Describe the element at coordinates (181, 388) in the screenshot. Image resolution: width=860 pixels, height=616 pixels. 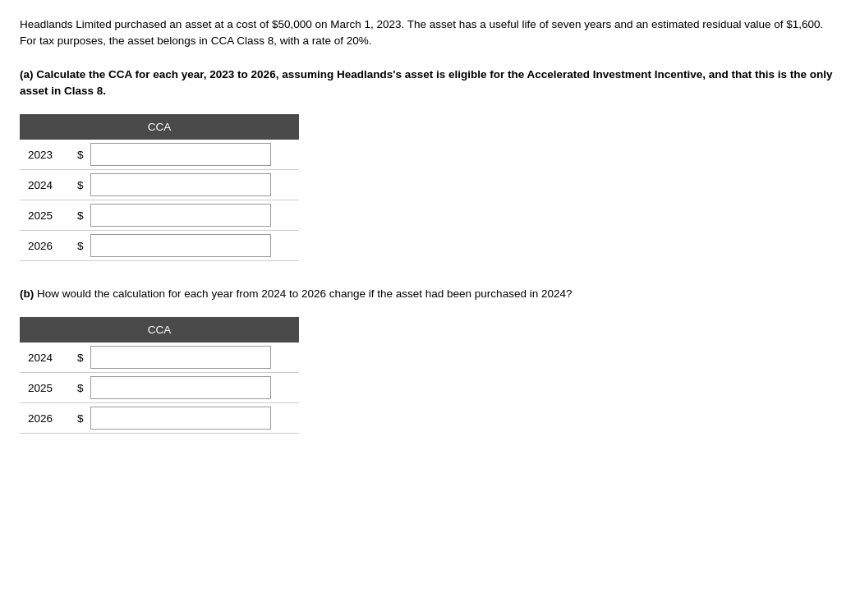
I see `cca-input-b-2025` at that location.